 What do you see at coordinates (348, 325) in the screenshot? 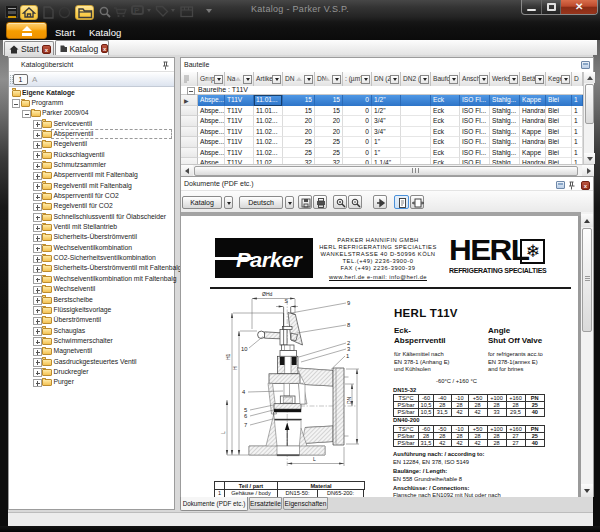
I see `svg-text: 8` at bounding box center [348, 325].